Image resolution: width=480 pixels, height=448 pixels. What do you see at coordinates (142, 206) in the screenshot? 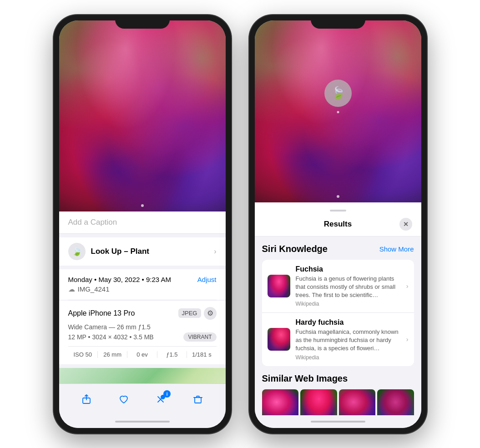
I see `page-dot-indicator` at bounding box center [142, 206].